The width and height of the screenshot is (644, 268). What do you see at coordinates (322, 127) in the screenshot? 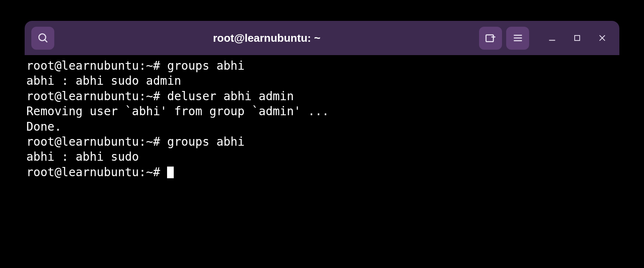
I see `terminal-line: Done.` at bounding box center [322, 127].